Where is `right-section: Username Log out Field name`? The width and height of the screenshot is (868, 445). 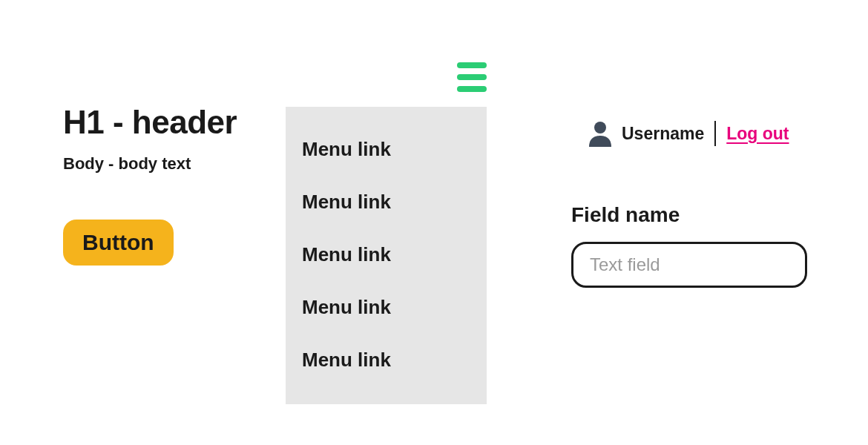
right-section: Username Log out Field name is located at coordinates (689, 204).